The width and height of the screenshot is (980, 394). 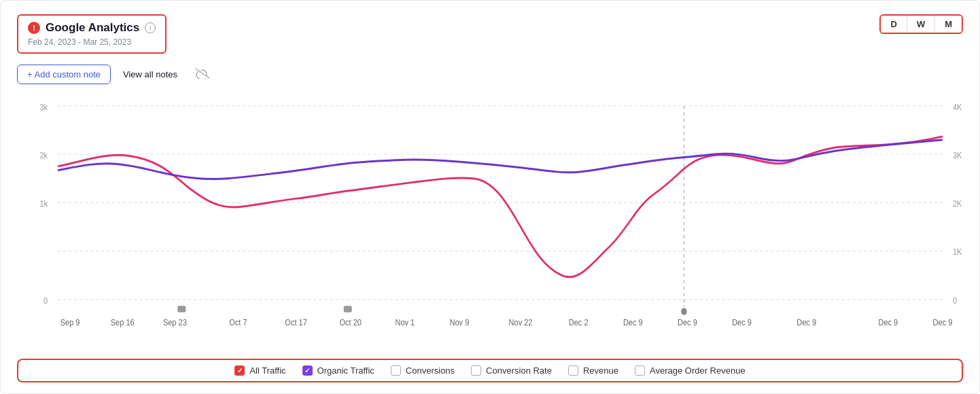 I want to click on legend-bar: ✓ All Traffic ✓ Organic Traffic Conversi…, so click(x=490, y=371).